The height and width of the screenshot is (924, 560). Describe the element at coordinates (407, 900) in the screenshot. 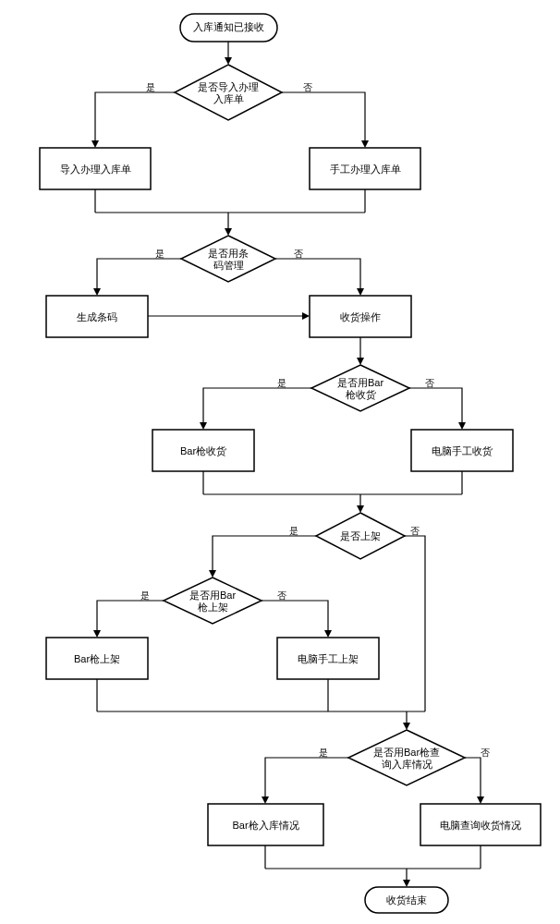

I see `end-node` at that location.